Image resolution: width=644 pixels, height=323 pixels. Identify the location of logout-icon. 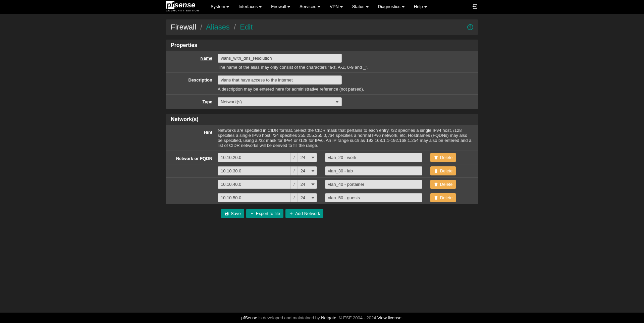
(475, 7).